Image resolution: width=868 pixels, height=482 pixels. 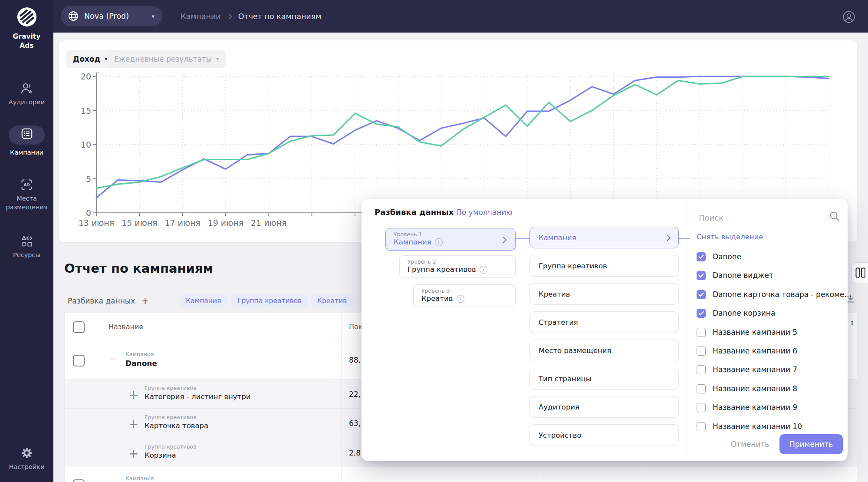 I want to click on default-link: По умолчанию, so click(x=484, y=212).